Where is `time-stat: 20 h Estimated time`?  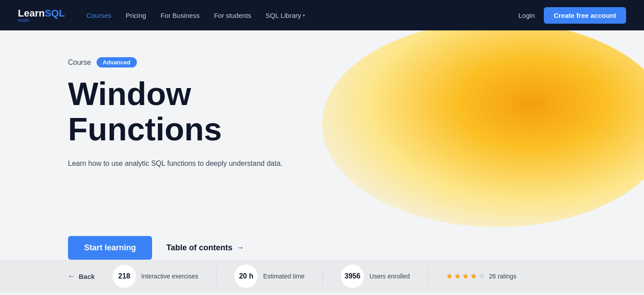 time-stat: 20 h Estimated time is located at coordinates (269, 276).